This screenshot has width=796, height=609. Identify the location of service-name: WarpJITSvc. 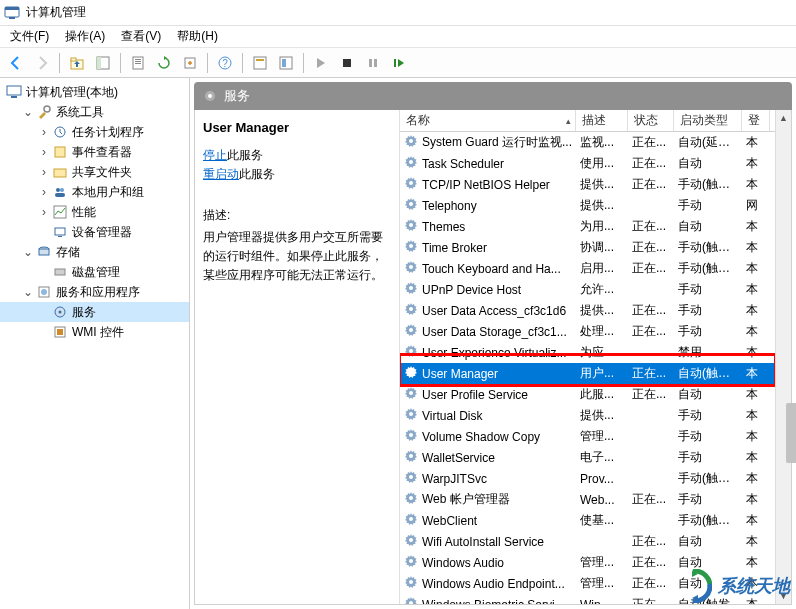
(454, 479).